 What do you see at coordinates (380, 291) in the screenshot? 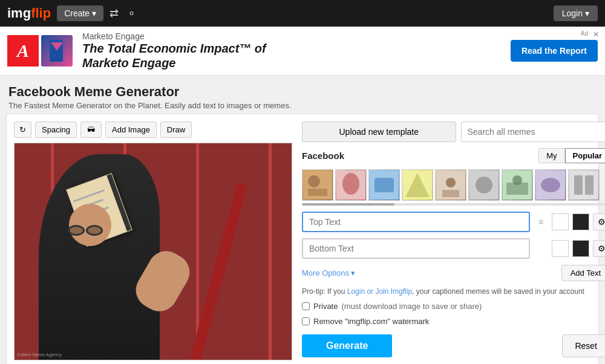
I see `login-link: Login or Join Imgflip` at bounding box center [380, 291].